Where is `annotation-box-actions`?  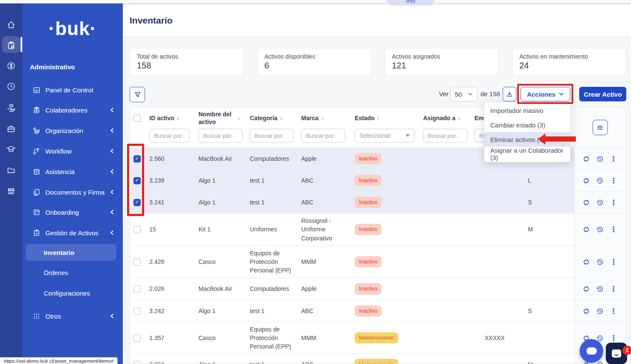
annotation-box-actions is located at coordinates (545, 94).